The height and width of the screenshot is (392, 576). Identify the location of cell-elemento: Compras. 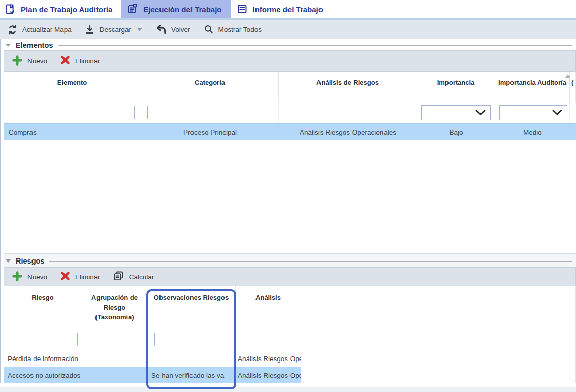
(72, 132).